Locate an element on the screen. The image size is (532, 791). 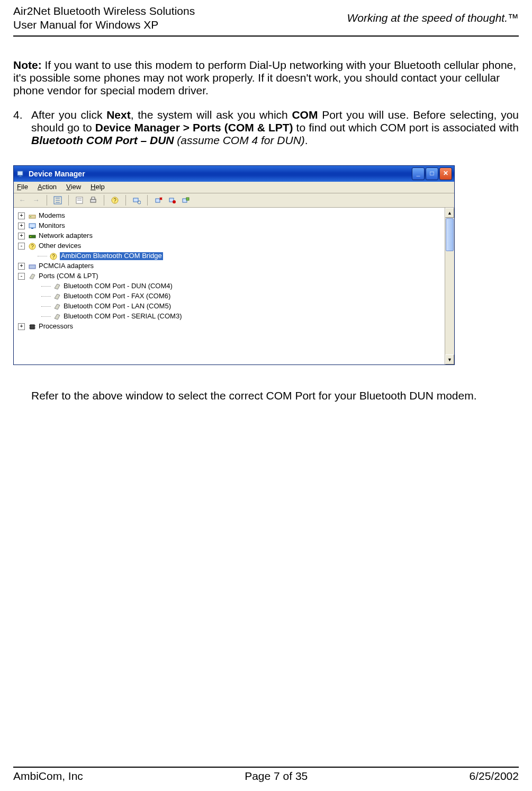
note-paragraph: Note: If you want to use this modem to p… is located at coordinates (266, 78).